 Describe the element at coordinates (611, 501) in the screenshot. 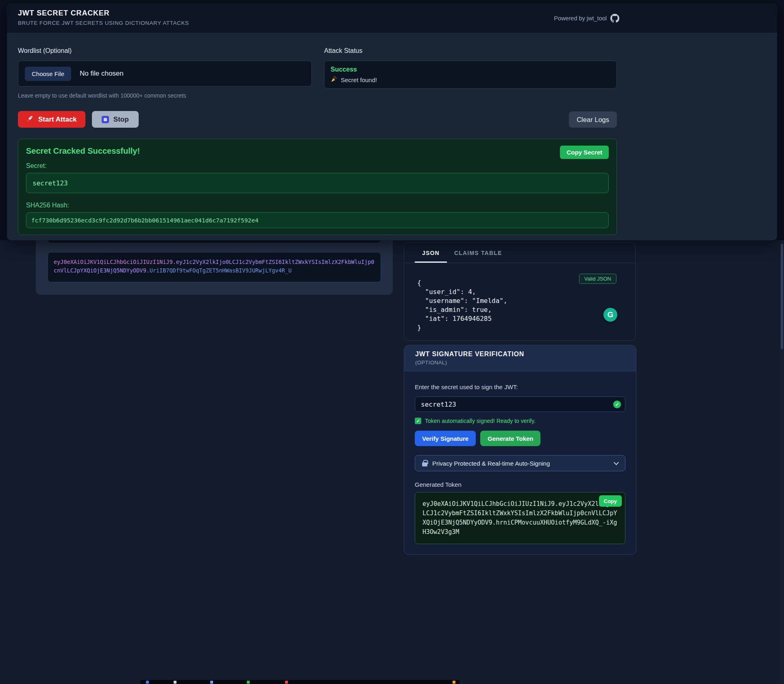

I see `copy-token-button: Copy` at that location.